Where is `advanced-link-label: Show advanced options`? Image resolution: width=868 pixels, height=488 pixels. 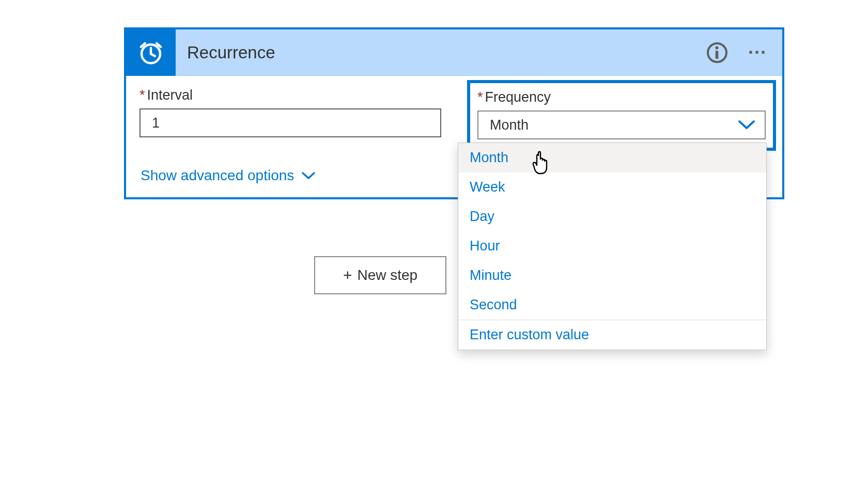
advanced-link-label: Show advanced options is located at coordinates (217, 176).